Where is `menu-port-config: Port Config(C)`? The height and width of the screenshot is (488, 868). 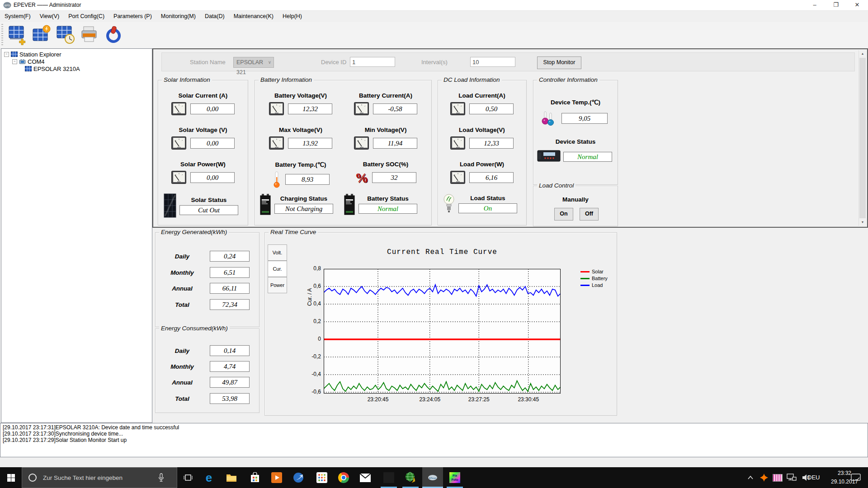 menu-port-config: Port Config(C) is located at coordinates (86, 16).